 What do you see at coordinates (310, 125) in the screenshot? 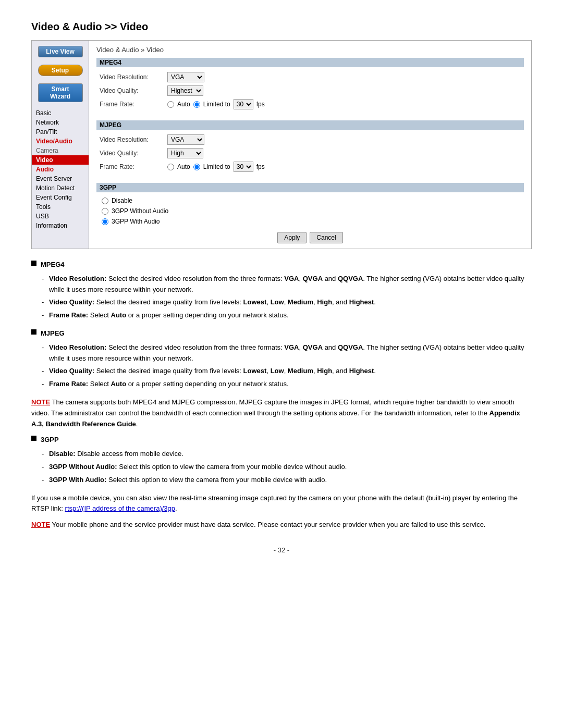
I see `mjpeg-section-header: MJPEG` at bounding box center [310, 125].